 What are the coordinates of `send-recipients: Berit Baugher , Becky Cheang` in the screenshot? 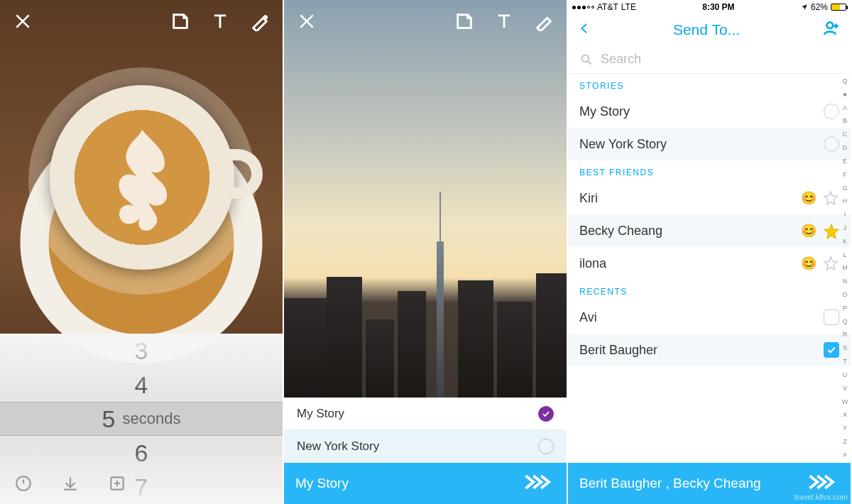 It's located at (670, 483).